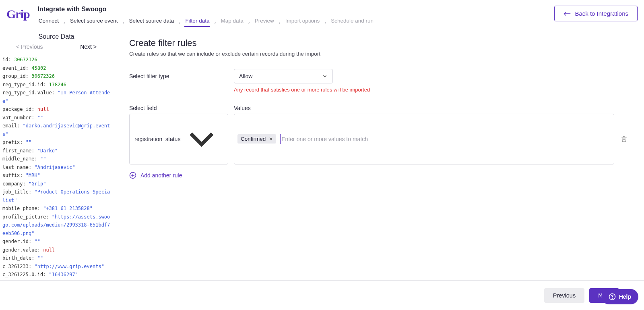 The image size is (644, 310). What do you see at coordinates (378, 76) in the screenshot?
I see `filter-type-row: Select filter type Allow` at bounding box center [378, 76].